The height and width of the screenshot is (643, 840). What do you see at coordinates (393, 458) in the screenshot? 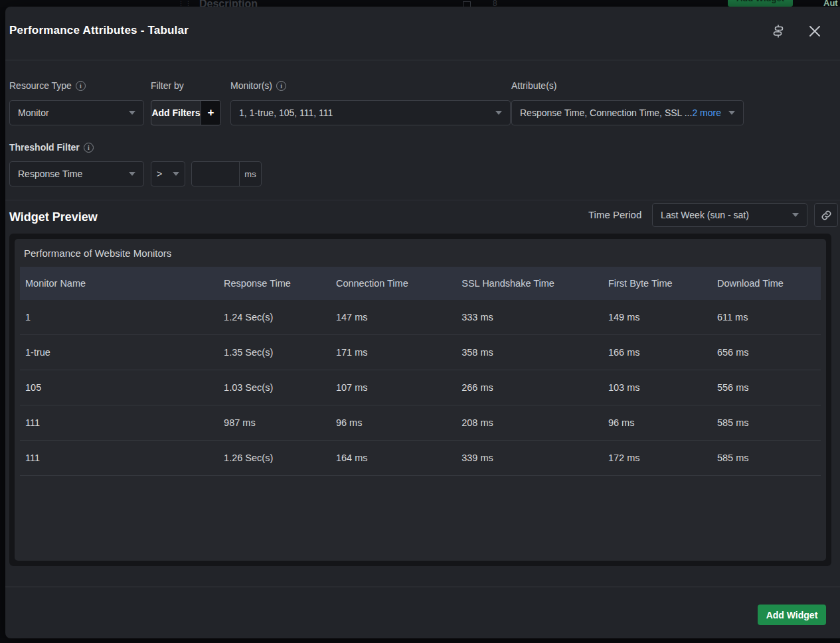
I see `table-cell: 164 ms` at bounding box center [393, 458].